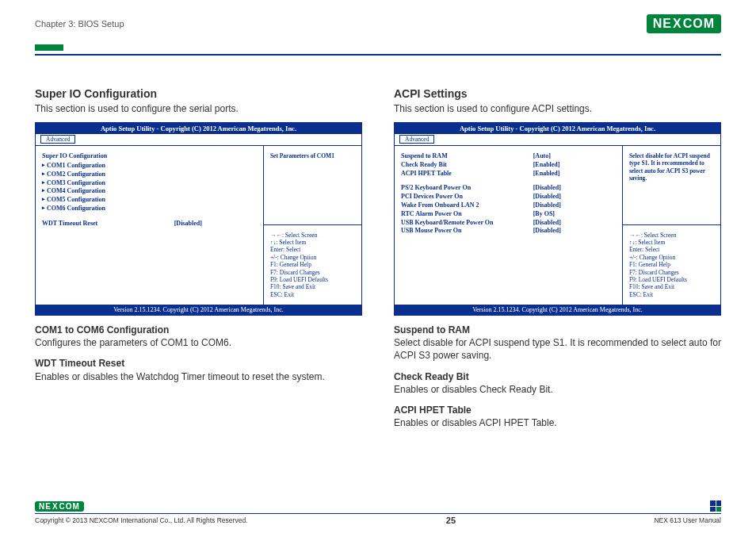 This screenshot has width=756, height=533. What do you see at coordinates (141, 520) in the screenshot?
I see `footer-copyright: Copyright © 2013 NEXCOM International Co…` at bounding box center [141, 520].